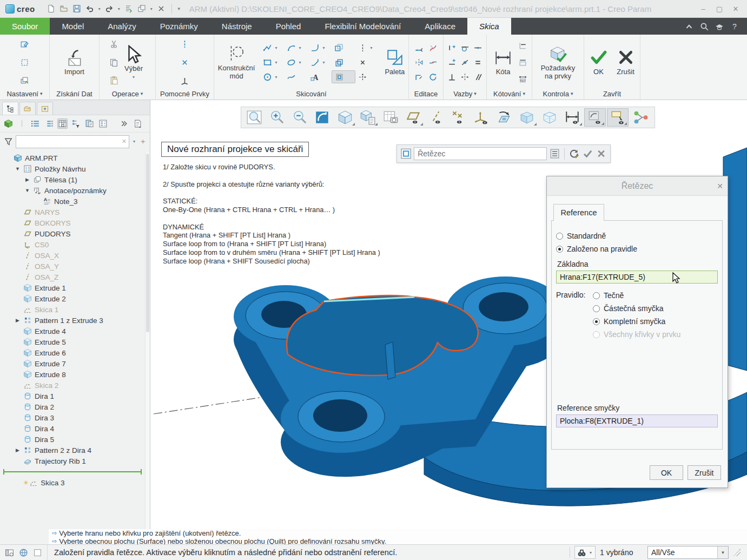 The image size is (747, 560). I want to click on diagnostics-button, so click(640, 117).